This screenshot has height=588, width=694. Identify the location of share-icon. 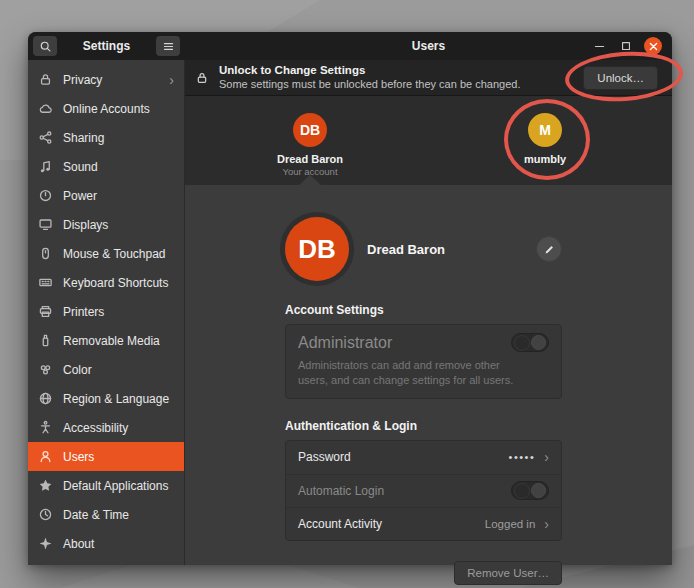
(46, 138).